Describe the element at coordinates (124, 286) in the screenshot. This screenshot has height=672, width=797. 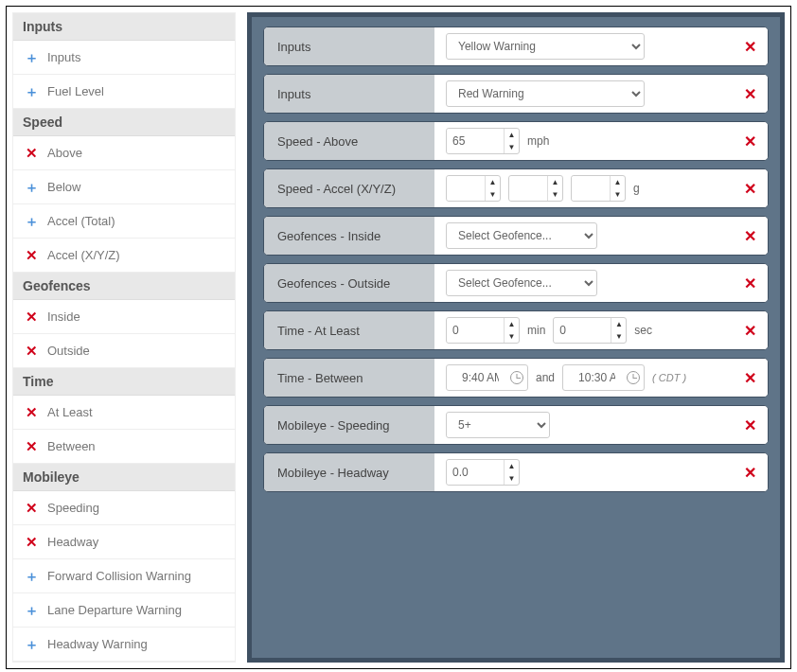
I see `sidebar-header: Geofences` at that location.